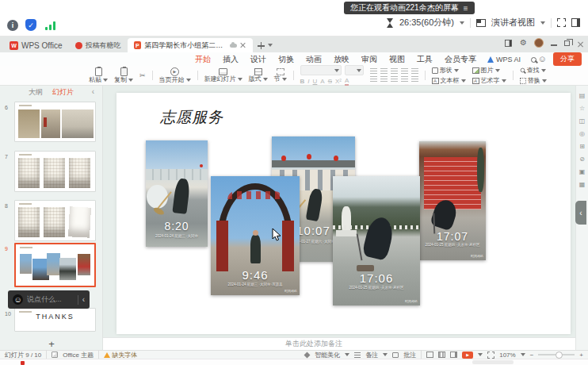  I want to click on italic-button: I, so click(308, 81).